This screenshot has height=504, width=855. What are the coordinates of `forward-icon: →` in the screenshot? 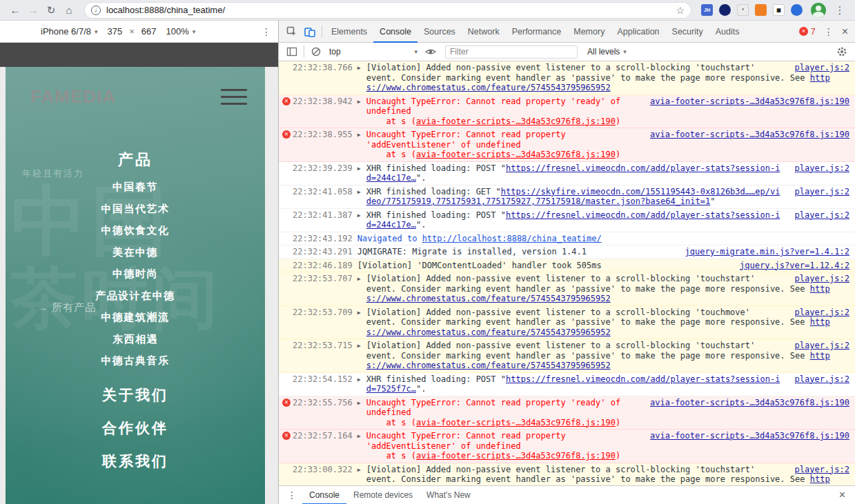 It's located at (33, 10).